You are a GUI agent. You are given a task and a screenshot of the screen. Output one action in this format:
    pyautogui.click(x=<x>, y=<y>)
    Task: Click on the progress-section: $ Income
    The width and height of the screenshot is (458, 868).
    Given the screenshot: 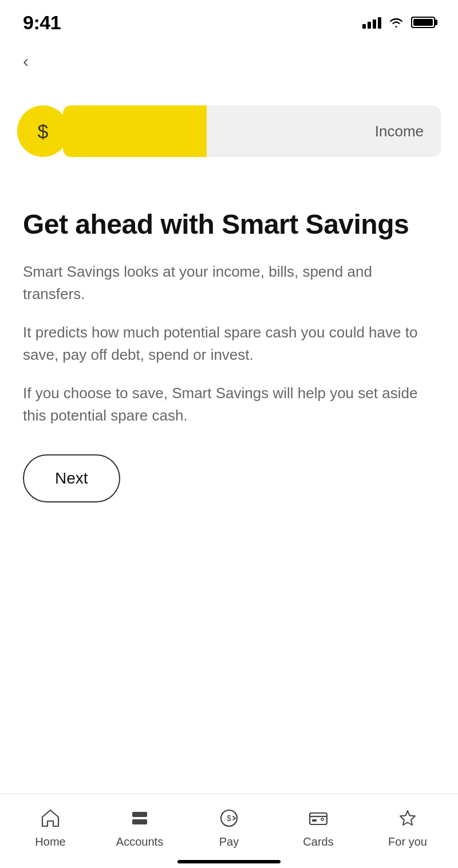 What is the action you would take?
    pyautogui.click(x=229, y=128)
    